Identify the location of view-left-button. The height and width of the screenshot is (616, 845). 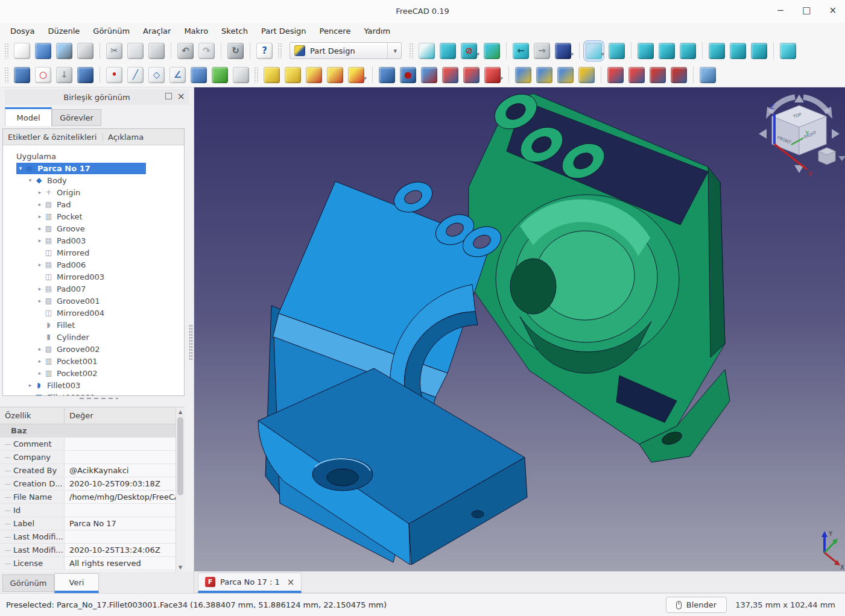
(759, 51).